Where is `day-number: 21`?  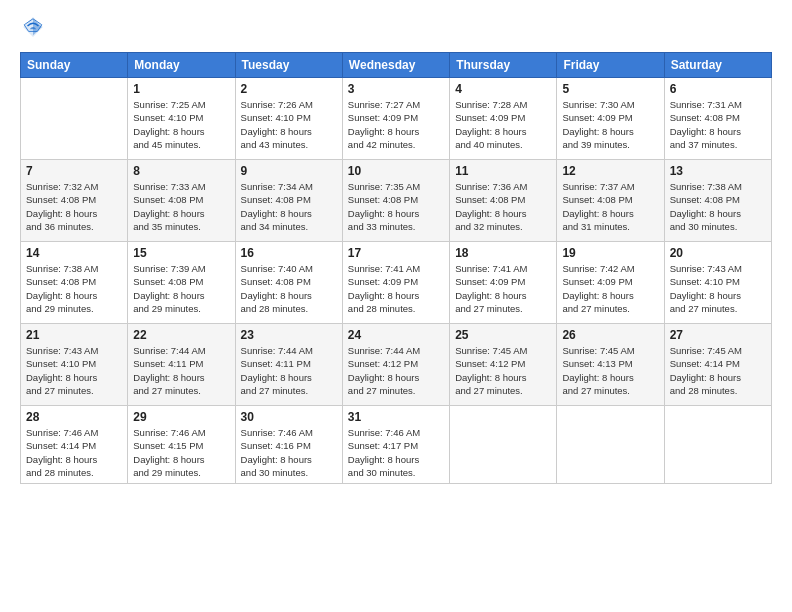
day-number: 21 is located at coordinates (74, 335).